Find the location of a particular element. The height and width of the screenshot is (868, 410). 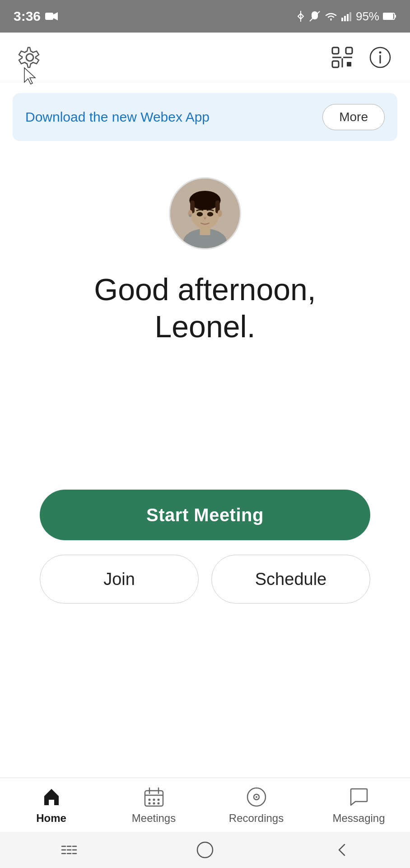

recent-apps-icon is located at coordinates (68, 850).